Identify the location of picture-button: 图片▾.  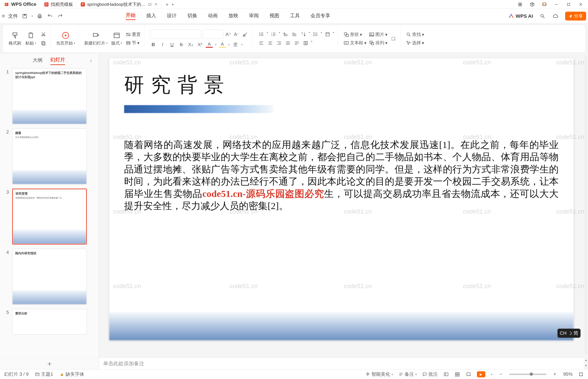
(378, 34).